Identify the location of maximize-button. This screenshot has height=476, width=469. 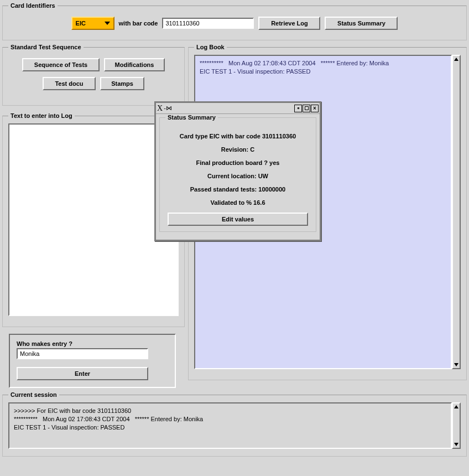
(306, 108).